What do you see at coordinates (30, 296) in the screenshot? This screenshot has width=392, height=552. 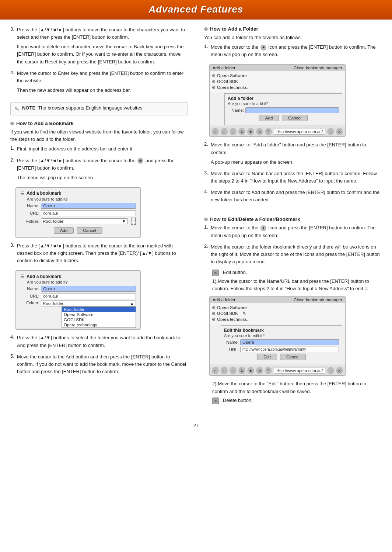 I see `mock2-url-label: URL:` at bounding box center [30, 296].